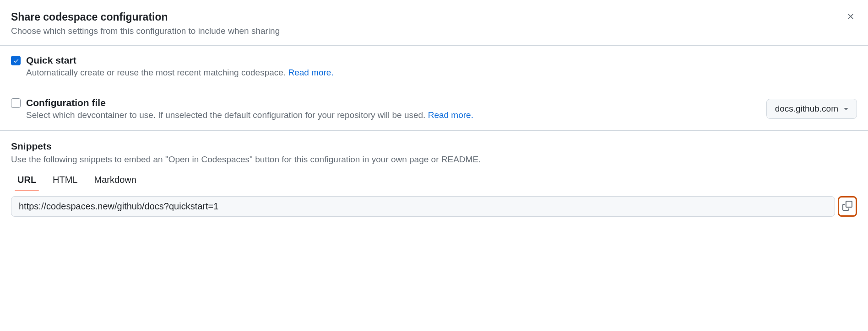 Image resolution: width=868 pixels, height=331 pixels. What do you see at coordinates (434, 146) in the screenshot?
I see `snippets-title: Snippets` at bounding box center [434, 146].